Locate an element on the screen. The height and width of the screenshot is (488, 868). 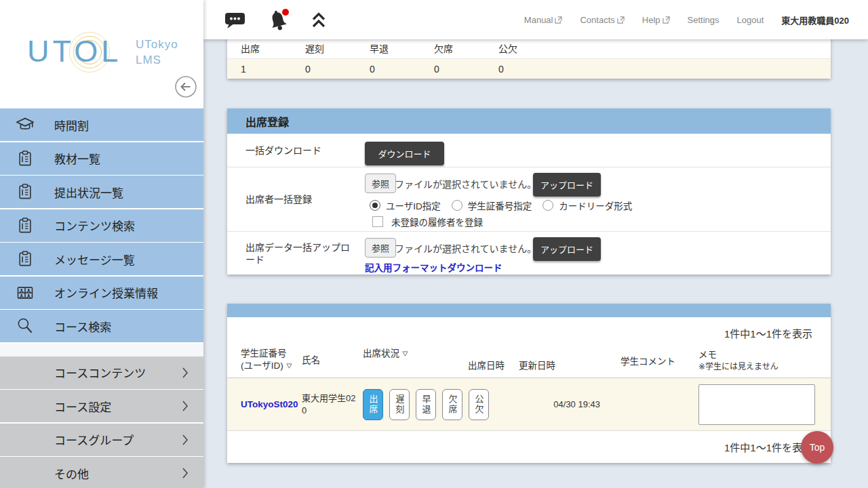
sidebar-item-label: 時間割 is located at coordinates (72, 125).